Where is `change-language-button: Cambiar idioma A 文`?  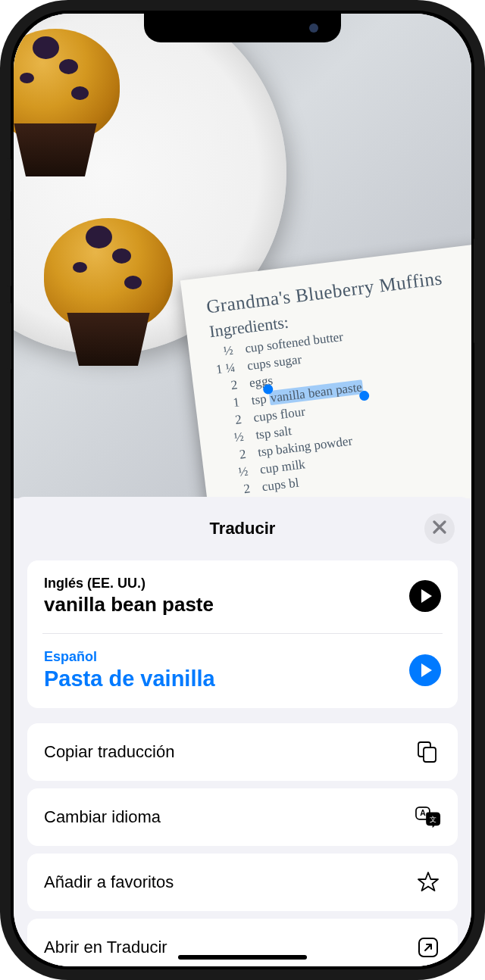 change-language-button: Cambiar idioma A 文 is located at coordinates (242, 817).